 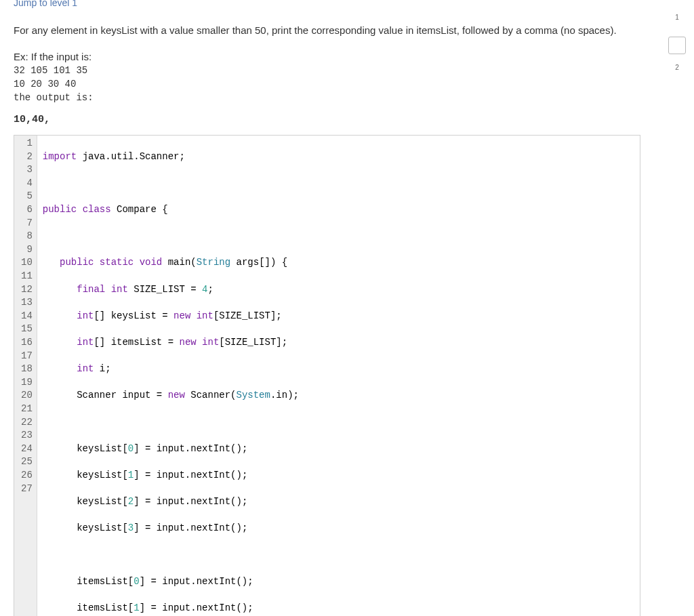 What do you see at coordinates (45, 4) in the screenshot?
I see `jump-to-level-link: Jump to level 1` at bounding box center [45, 4].